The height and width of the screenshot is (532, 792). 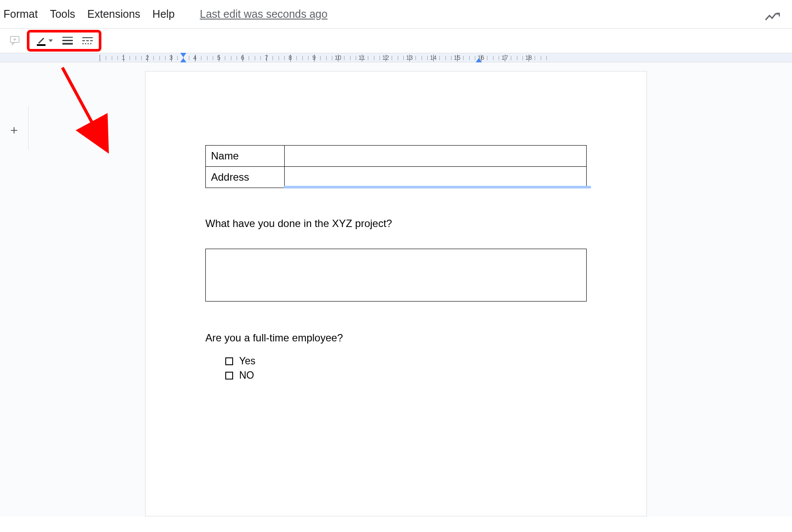 I want to click on menu-extensions: Extensions, so click(x=114, y=14).